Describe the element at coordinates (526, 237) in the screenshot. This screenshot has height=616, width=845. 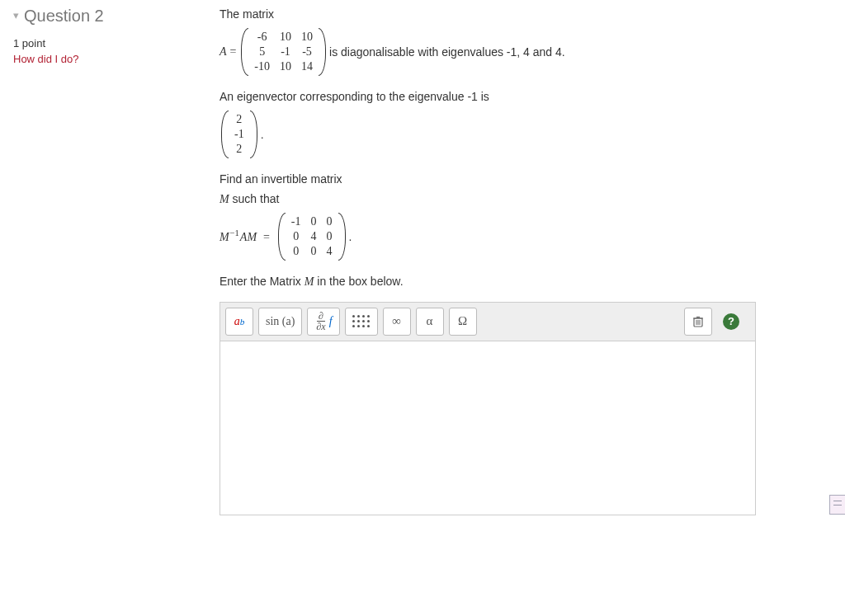
I see `diag-equation: M−1AM = -100 040 004 .` at that location.